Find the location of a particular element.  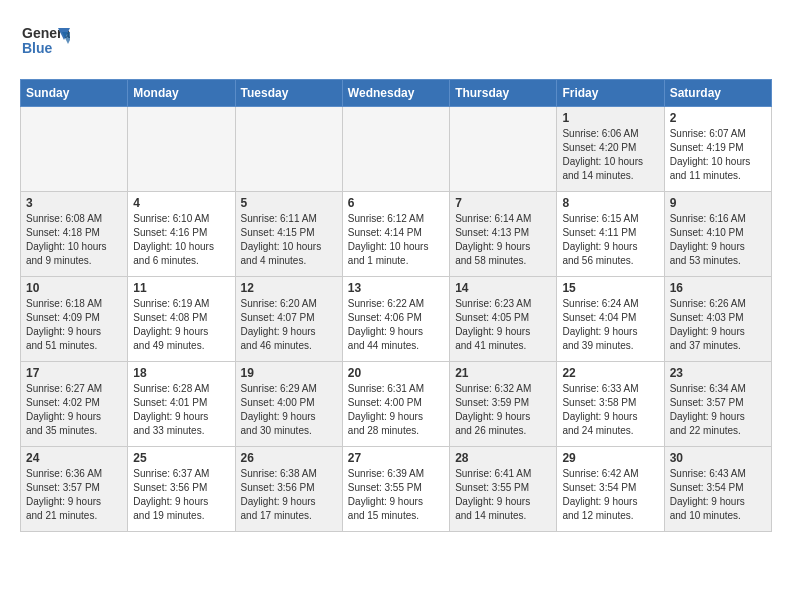

calendar-cell: 19Sunrise: 6:29 AMSunset: 4:00 PMDayligh… is located at coordinates (288, 404).